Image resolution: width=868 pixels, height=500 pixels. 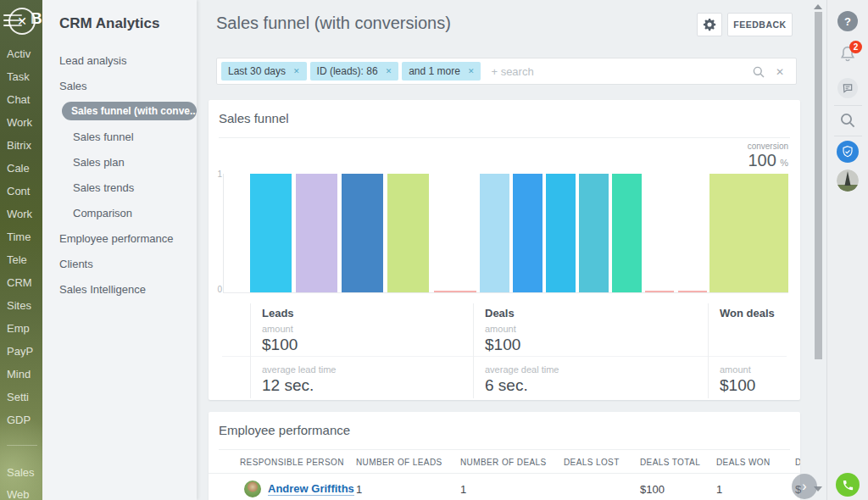 I want to click on rail-item: Time, so click(x=25, y=237).